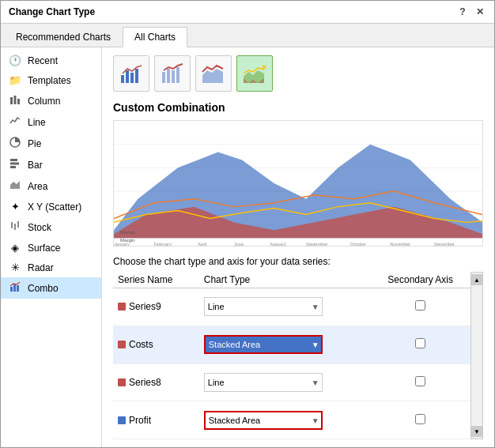 The width and height of the screenshot is (495, 448). I want to click on chart-type-cell-profit: Stacked Area Line ▼, so click(285, 420).